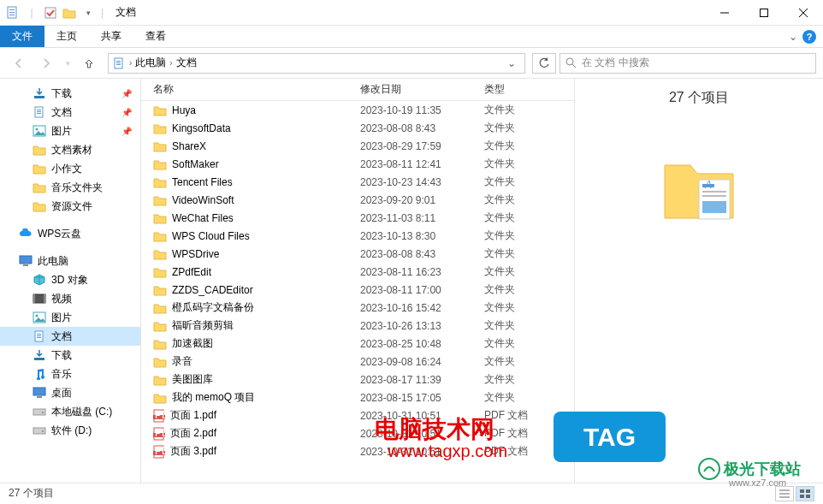 This screenshot has height=504, width=823. Describe the element at coordinates (70, 261) in the screenshot. I see `sidebar-item-pc: 此电脑` at that location.